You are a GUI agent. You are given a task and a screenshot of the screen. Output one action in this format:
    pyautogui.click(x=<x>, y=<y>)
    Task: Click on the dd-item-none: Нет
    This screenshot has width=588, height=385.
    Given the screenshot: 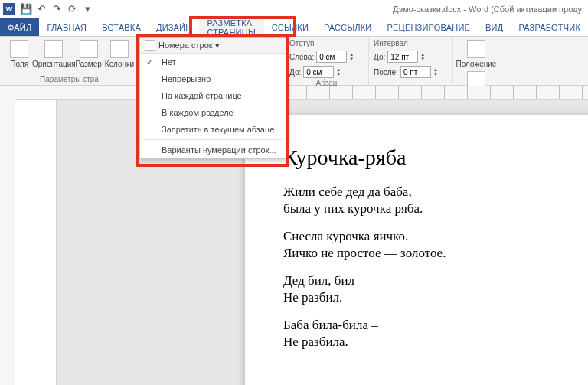 What is the action you would take?
    pyautogui.click(x=213, y=62)
    